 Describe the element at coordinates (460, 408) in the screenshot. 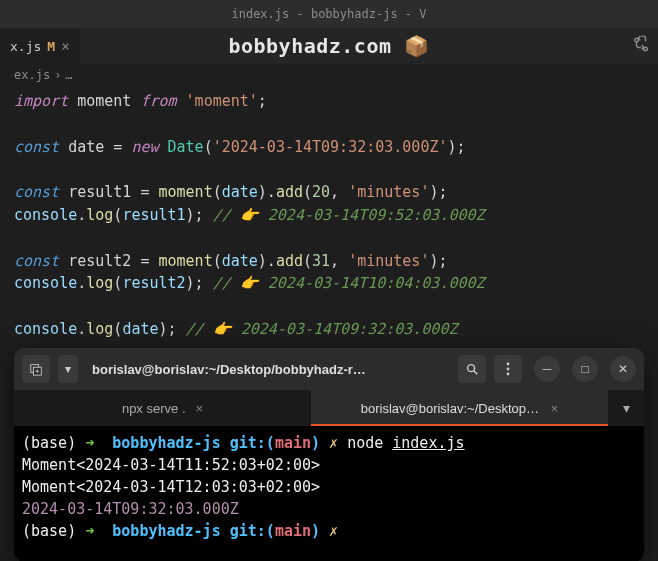

I see `terminal-tab-2: borislav@borislav:~/Desktop/b… ×` at that location.